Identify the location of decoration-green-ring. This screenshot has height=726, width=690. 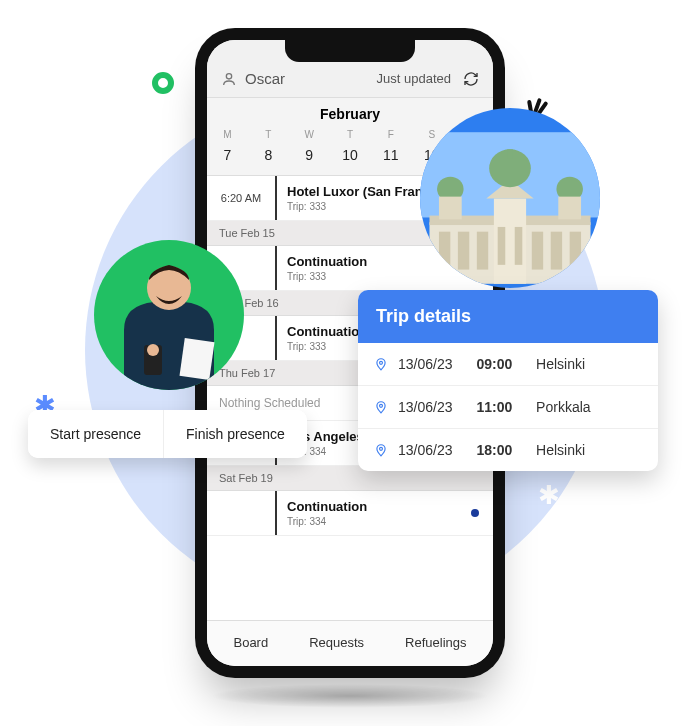
(163, 83).